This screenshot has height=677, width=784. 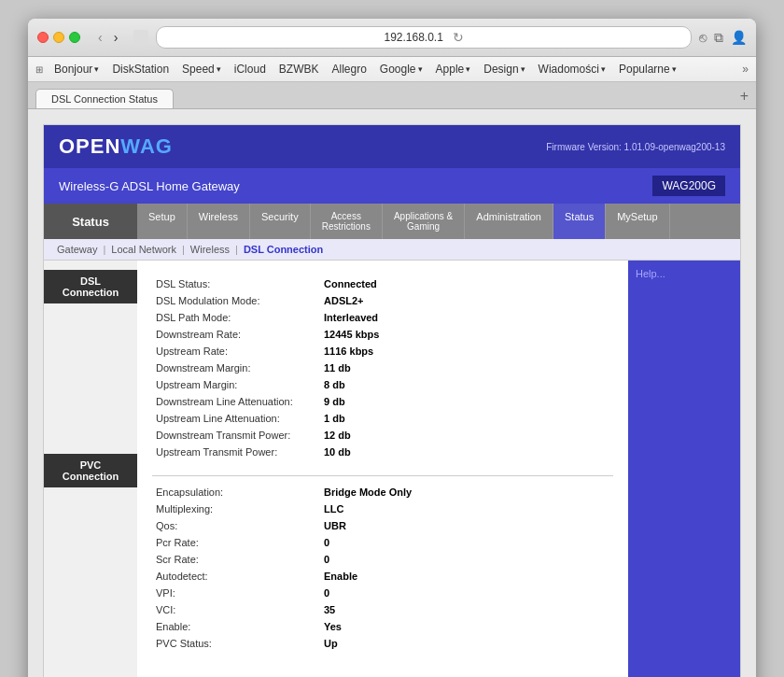 What do you see at coordinates (77, 249) in the screenshot?
I see `subnav-gateway: Gateway` at bounding box center [77, 249].